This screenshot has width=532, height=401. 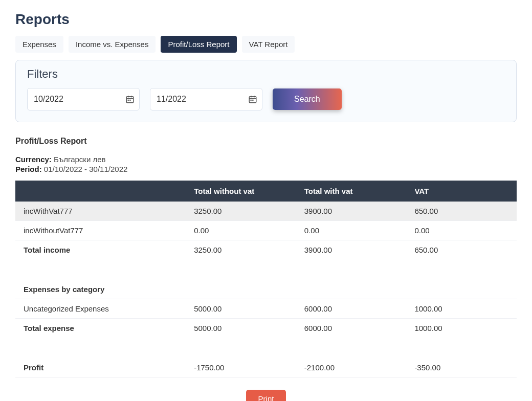 I want to click on row-no-vat: 0.00, so click(x=241, y=231).